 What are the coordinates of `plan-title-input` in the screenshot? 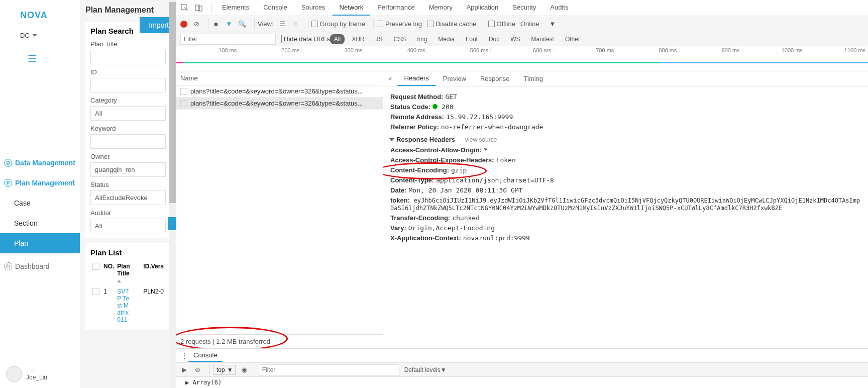 It's located at (128, 57).